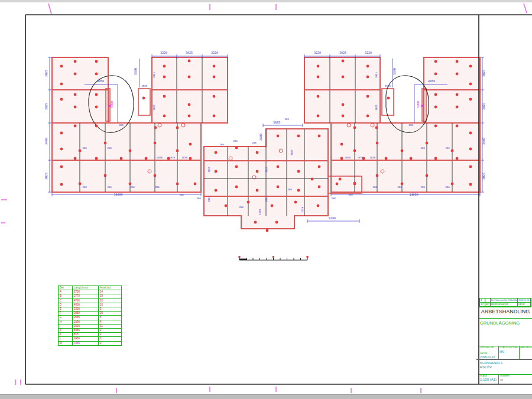 This screenshot has width=532, height=399. I want to click on table-cell: 4700, so click(86, 300).